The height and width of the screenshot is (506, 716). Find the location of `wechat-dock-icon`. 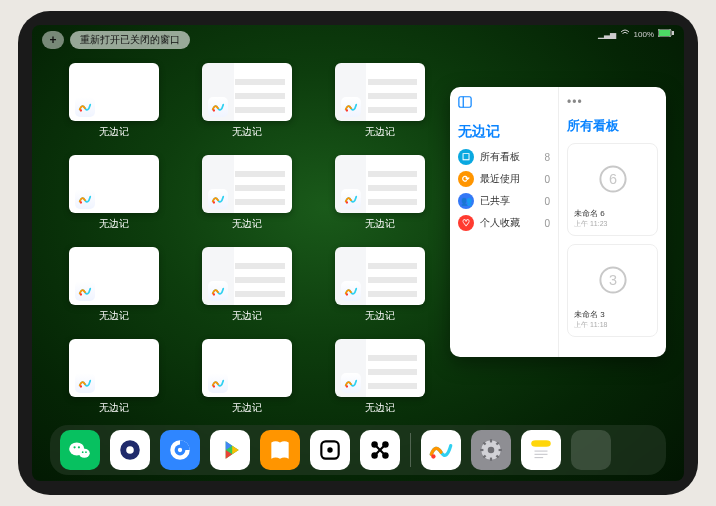

wechat-dock-icon is located at coordinates (80, 450).